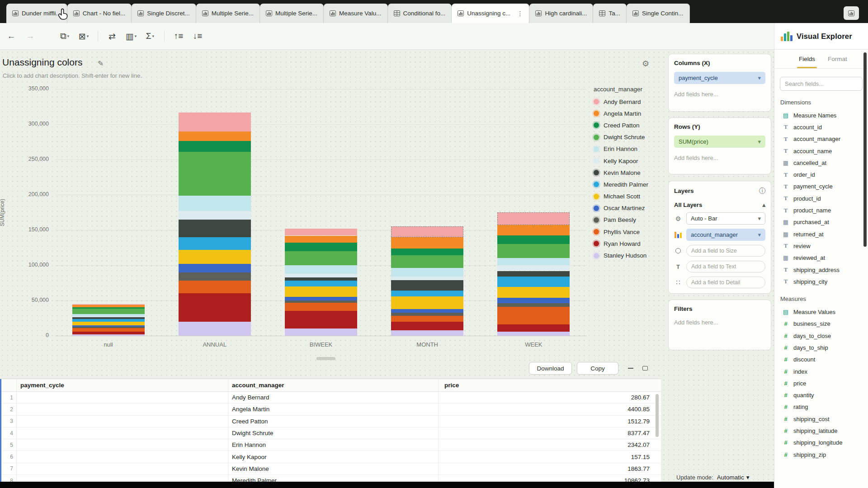 The image size is (868, 488). What do you see at coordinates (821, 139) in the screenshot?
I see `field-account-manager: Taccount_manager` at bounding box center [821, 139].